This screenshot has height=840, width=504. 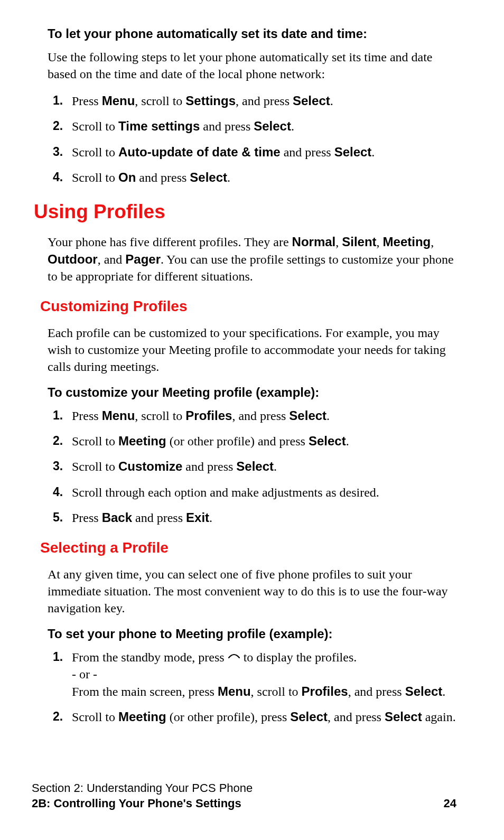 What do you see at coordinates (223, 152) in the screenshot?
I see `step-text: Scroll to Auto-update of date & time and…` at bounding box center [223, 152].